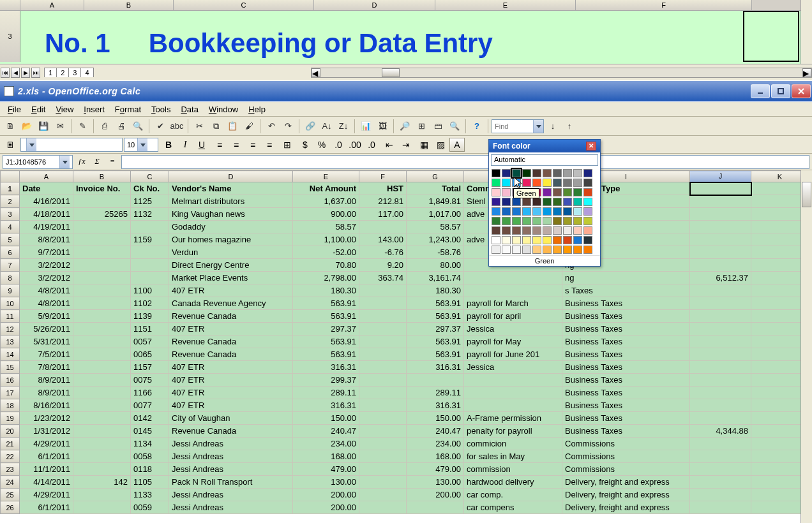 The image size is (812, 523). I want to click on cell: Delivery, freight and express, so click(626, 508).